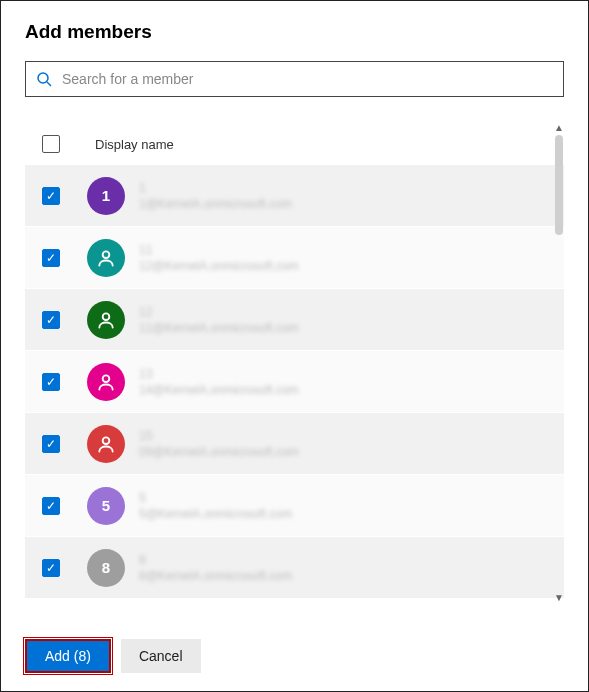 This screenshot has width=589, height=692. Describe the element at coordinates (294, 79) in the screenshot. I see `search-field-container` at that location.